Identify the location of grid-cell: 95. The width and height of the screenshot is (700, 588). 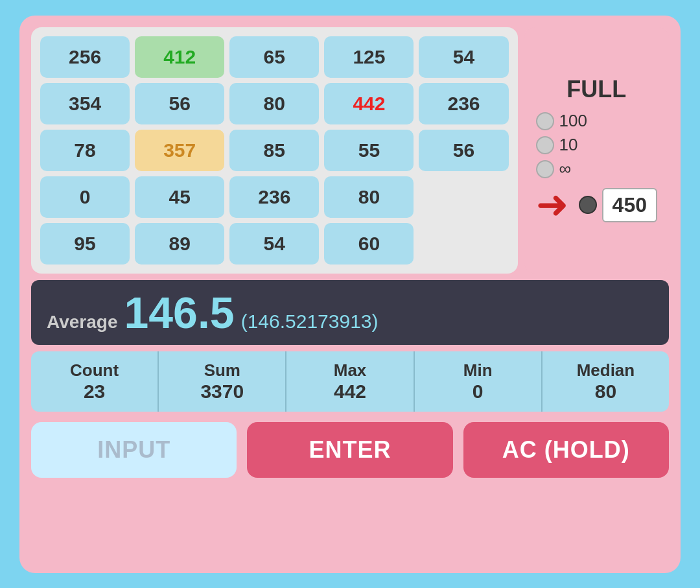
(85, 244).